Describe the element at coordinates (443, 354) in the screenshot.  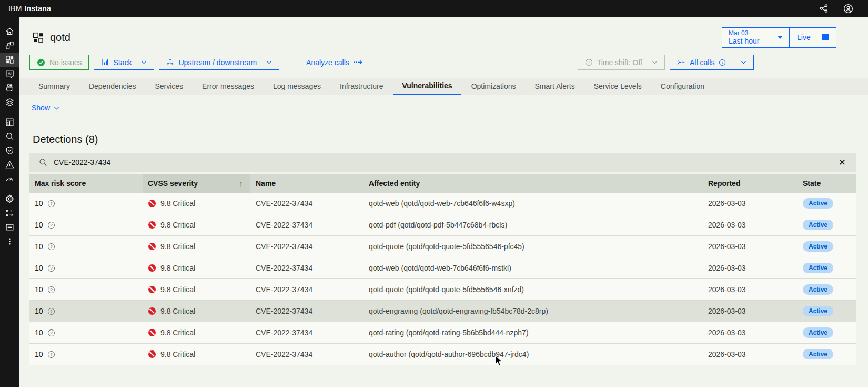
I see `table-row: 10 ? 9.8 Critical CVE-2022-37434 qotd-au…` at that location.